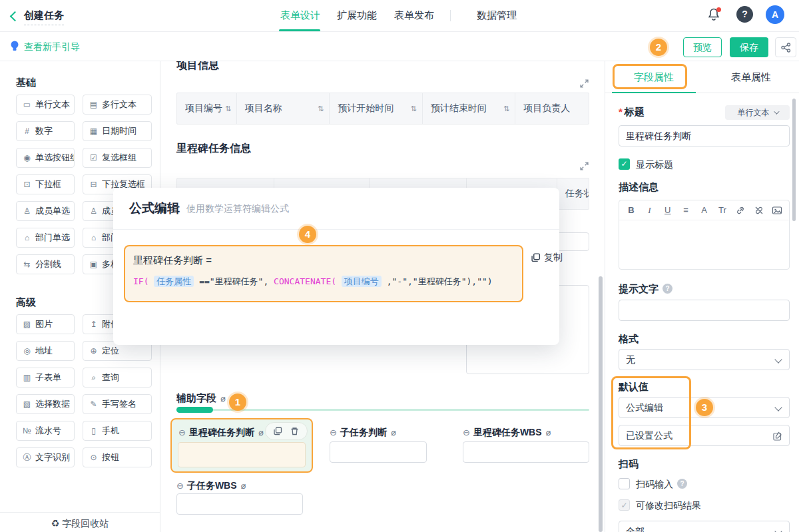 The image size is (799, 532). I want to click on field-button-checkbox-group: ☑复选框组, so click(117, 158).